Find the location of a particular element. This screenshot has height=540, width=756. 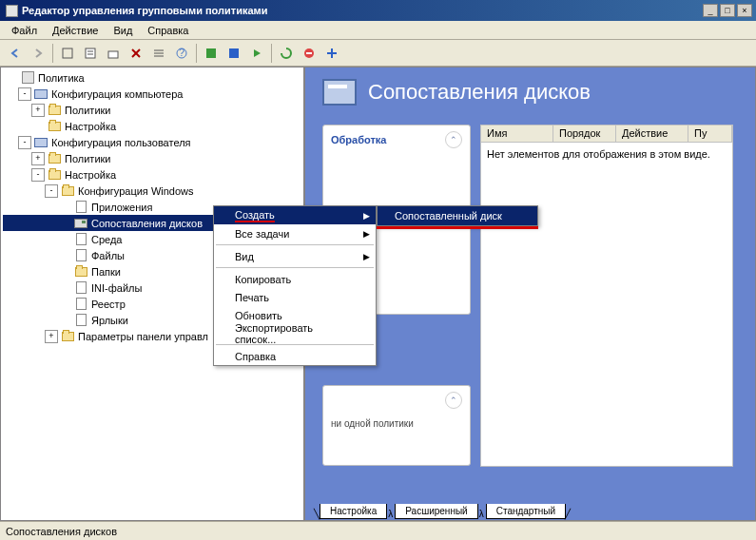

nav-forward-icon is located at coordinates (38, 53).